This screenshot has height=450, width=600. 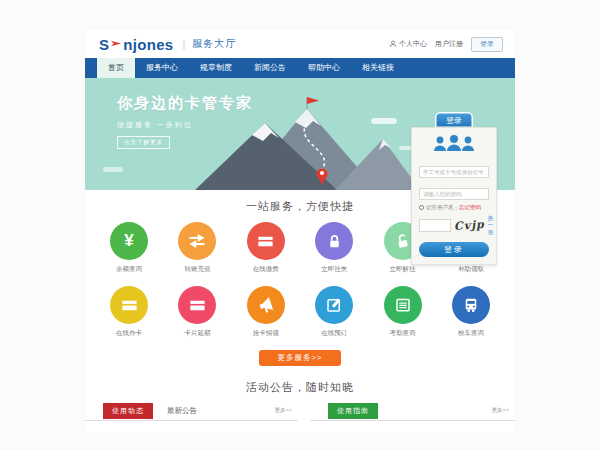 What do you see at coordinates (300, 312) in the screenshot?
I see `services-row-2: 在线办卡 卡片延期 拾卡招领` at bounding box center [300, 312].